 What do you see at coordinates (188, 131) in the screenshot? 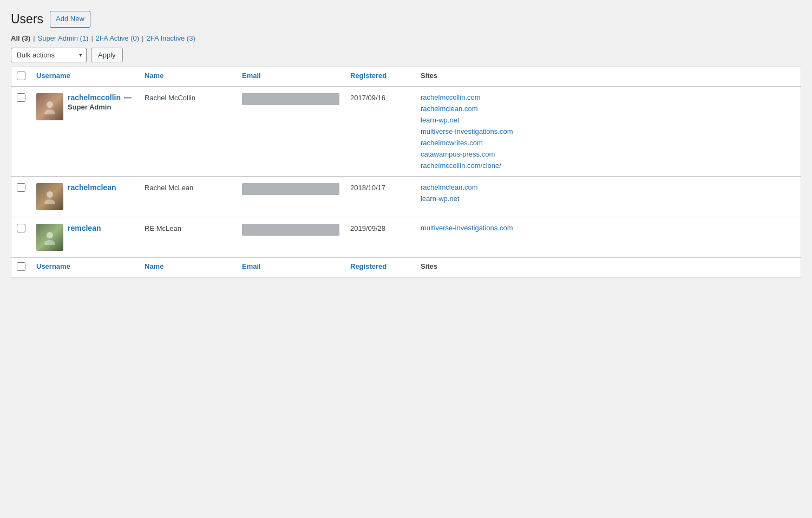
I see `row-name-rachelmccollin: Rachel McCollin` at bounding box center [188, 131].